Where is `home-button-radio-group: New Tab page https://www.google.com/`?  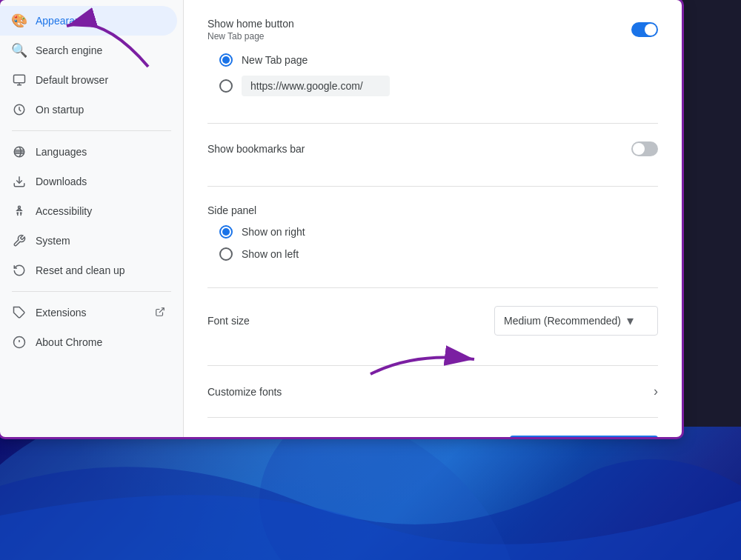
home-button-radio-group: New Tab page https://www.google.com/ is located at coordinates (439, 75).